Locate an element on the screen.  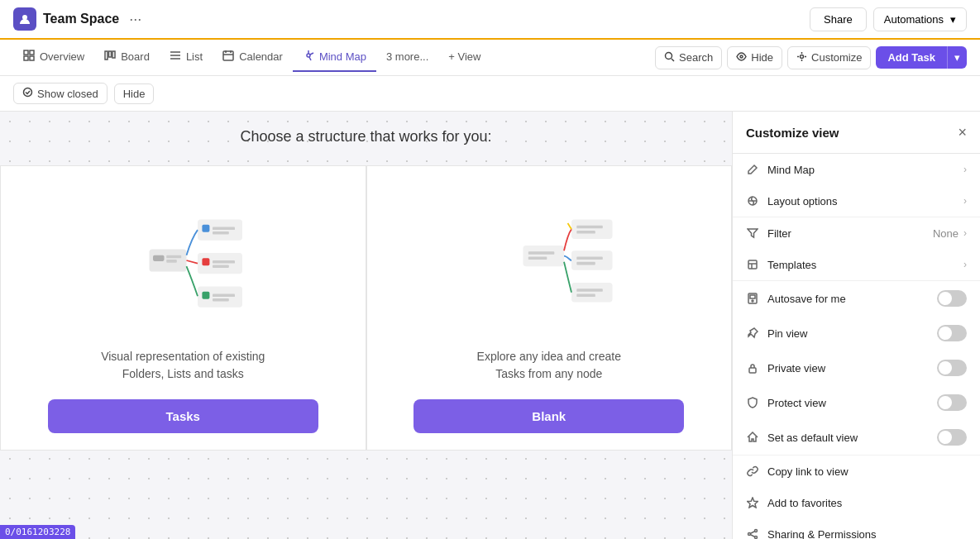
show-closed-label: Show closed is located at coordinates (68, 94).